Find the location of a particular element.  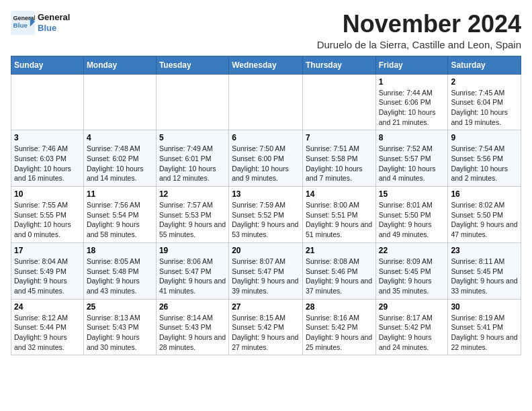

day-number: 29 is located at coordinates (412, 307).